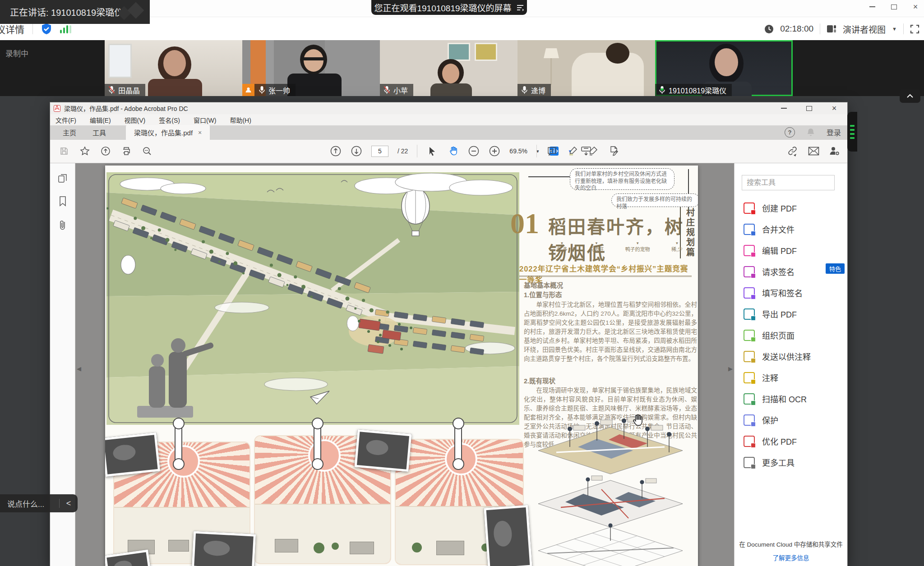  Describe the element at coordinates (46, 29) in the screenshot. I see `security-shield-icon` at that location.